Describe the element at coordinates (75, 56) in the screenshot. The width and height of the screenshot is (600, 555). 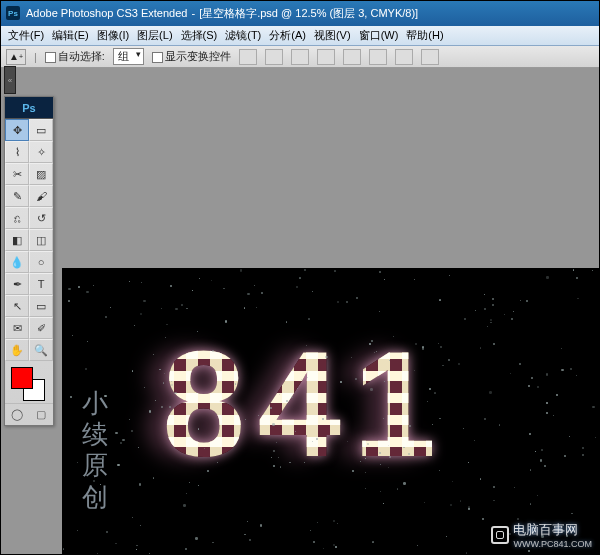
I see `auto-select-checkbox: 自动选择:` at that location.